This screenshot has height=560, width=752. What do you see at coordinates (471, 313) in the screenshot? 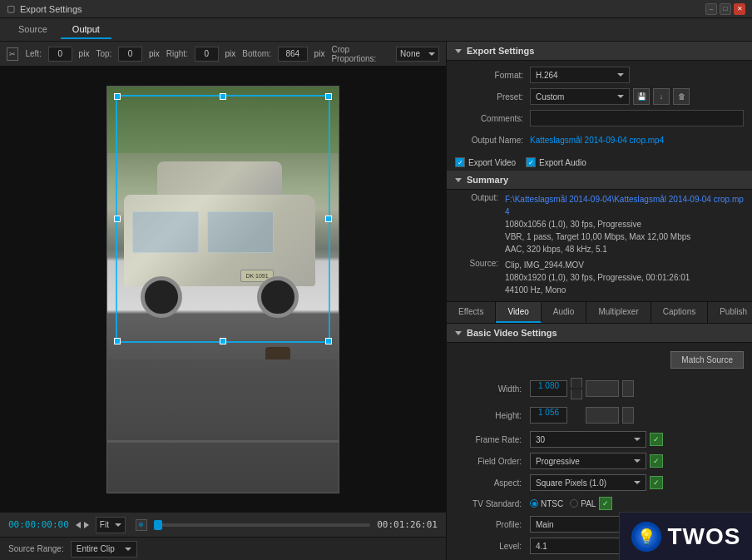
I see `tab-effects: Effects` at bounding box center [471, 313].